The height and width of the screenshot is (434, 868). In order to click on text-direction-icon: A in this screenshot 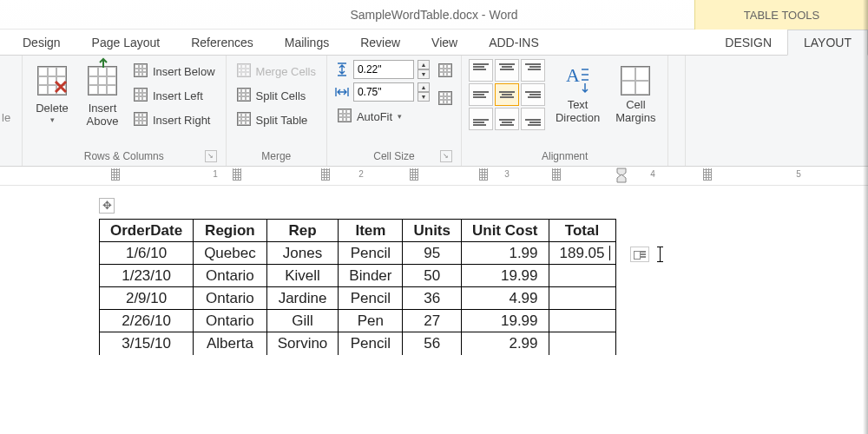, I will do `click(577, 79)`.